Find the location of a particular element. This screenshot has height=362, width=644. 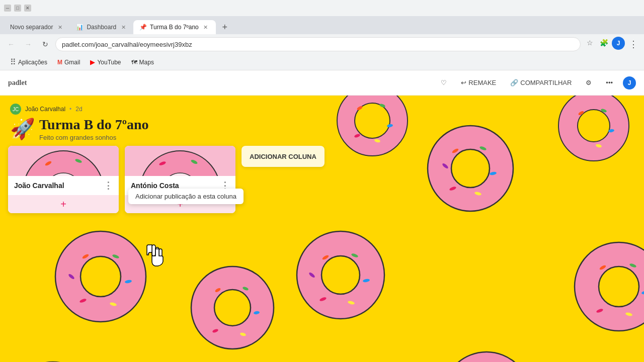

address-bar: ← → ↻ padlet.com/joao_carvalhal/eoymeesi… is located at coordinates (322, 44).